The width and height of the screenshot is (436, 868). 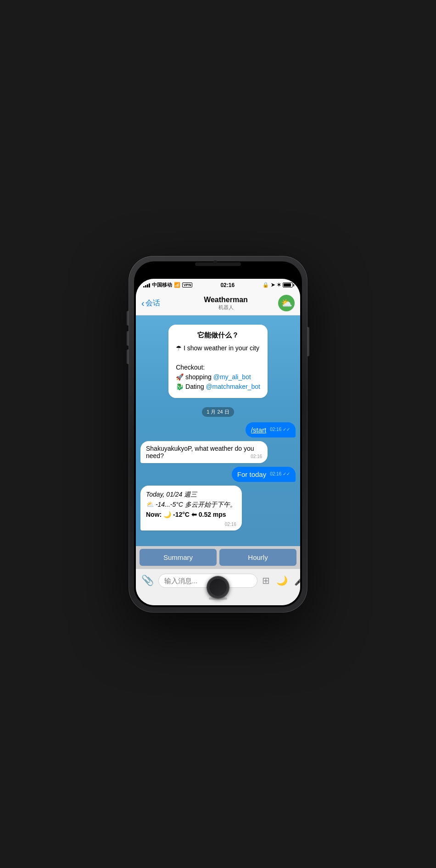 I want to click on status-bar: 中国移动 📶 VPN 02:16 🔒 ➤ ✶, so click(x=218, y=285).